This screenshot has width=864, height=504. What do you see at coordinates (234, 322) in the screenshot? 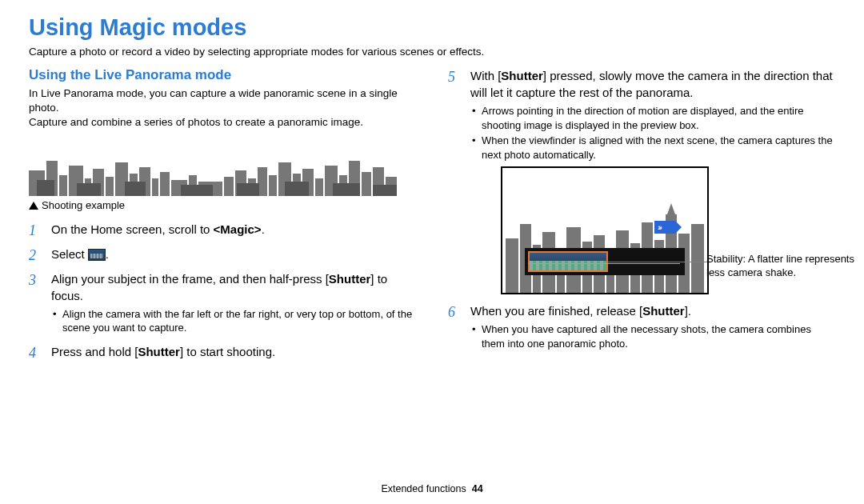
I see `step-3-subnote: Align the camera with the far left or th…` at bounding box center [234, 322].